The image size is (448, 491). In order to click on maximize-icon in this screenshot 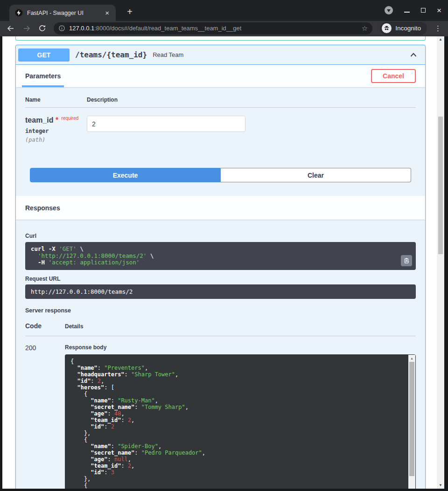, I will do `click(423, 10)`.